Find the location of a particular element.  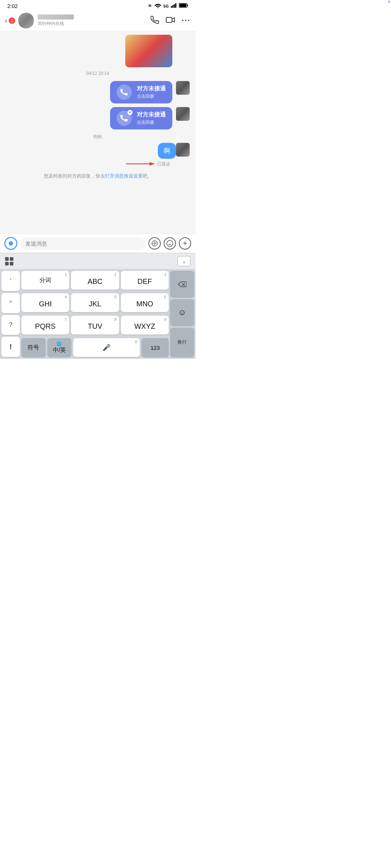

user-avatar-out is located at coordinates (183, 150).